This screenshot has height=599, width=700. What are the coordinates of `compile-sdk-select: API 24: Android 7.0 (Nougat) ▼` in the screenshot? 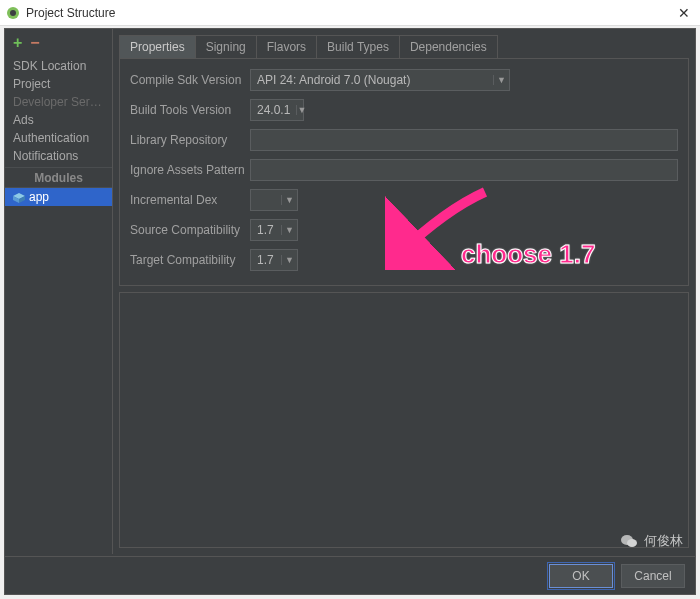 It's located at (380, 80).